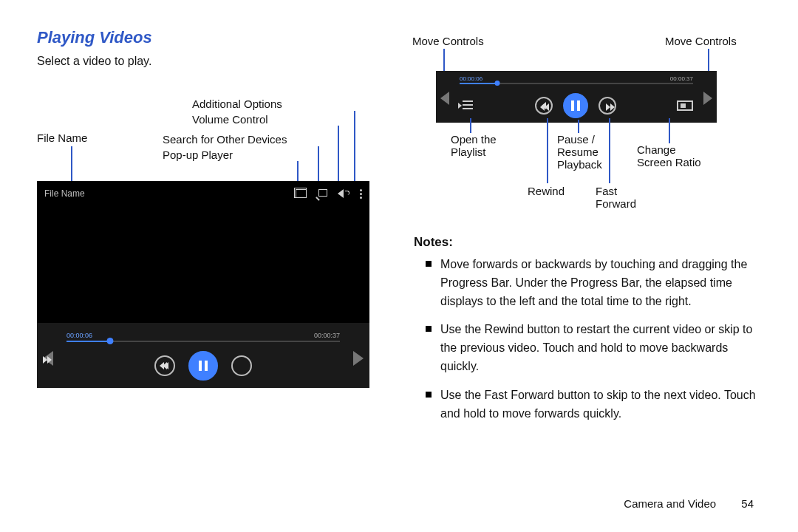  I want to click on label-file-name: File Name, so click(62, 137).